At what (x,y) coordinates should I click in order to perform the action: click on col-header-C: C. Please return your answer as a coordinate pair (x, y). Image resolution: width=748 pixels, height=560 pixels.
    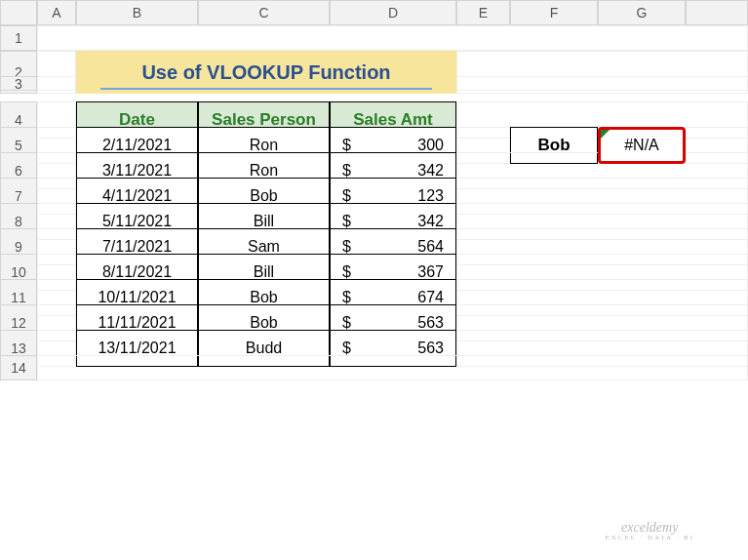
    Looking at the image, I should click on (263, 13).